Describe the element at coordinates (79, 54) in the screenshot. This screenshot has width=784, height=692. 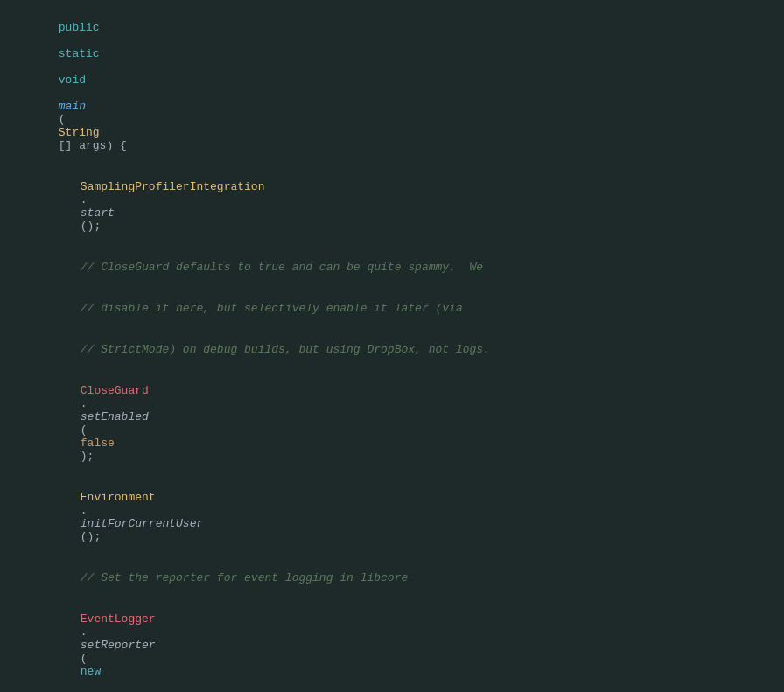
I see `keyword-static: static` at that location.